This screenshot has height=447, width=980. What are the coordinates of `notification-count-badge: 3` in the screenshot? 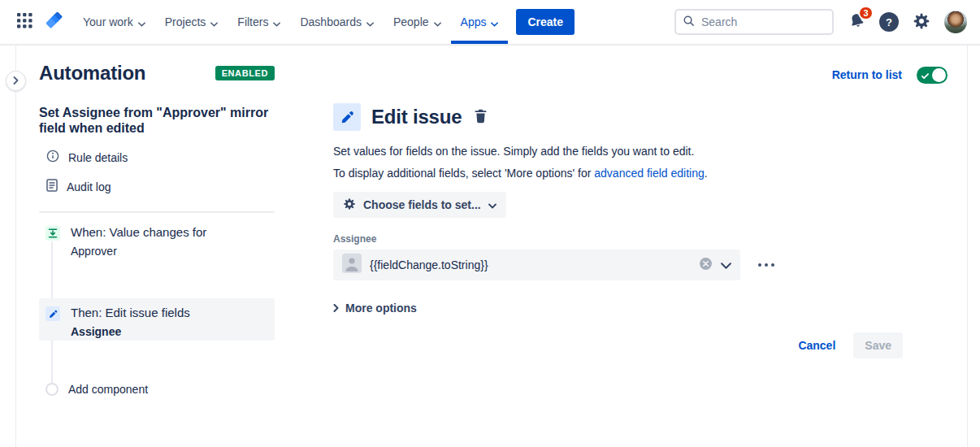 It's located at (866, 13).